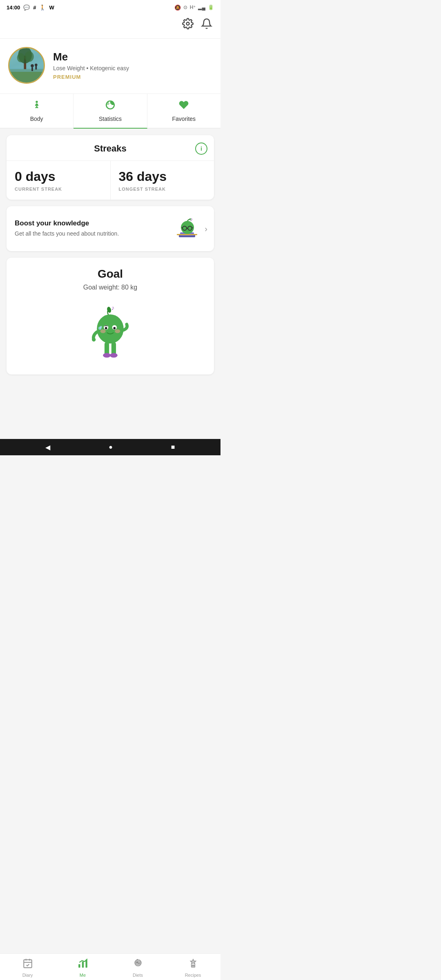 Image resolution: width=441 pixels, height=980 pixels. Describe the element at coordinates (110, 287) in the screenshot. I see `goal-subtitle: Goal weight: 80 kg` at that location.